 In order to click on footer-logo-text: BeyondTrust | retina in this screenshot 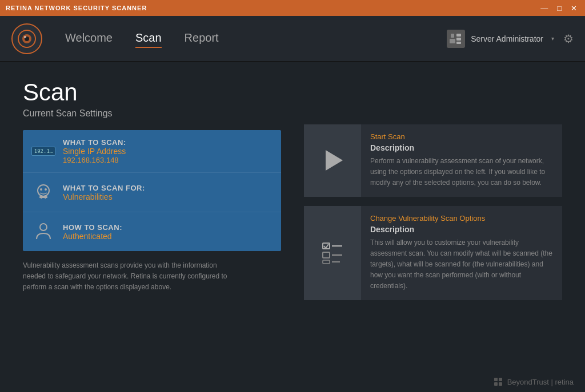, I will do `click(540, 382)`.